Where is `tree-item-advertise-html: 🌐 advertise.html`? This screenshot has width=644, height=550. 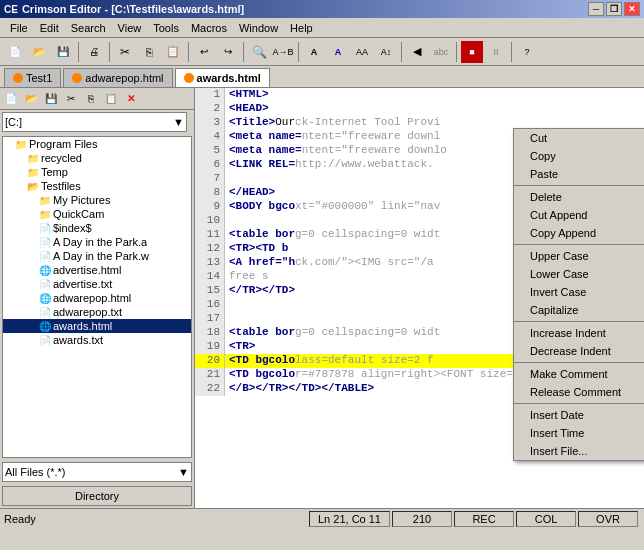
tree-item-advertise-html: 🌐 advertise.html is located at coordinates (97, 270).